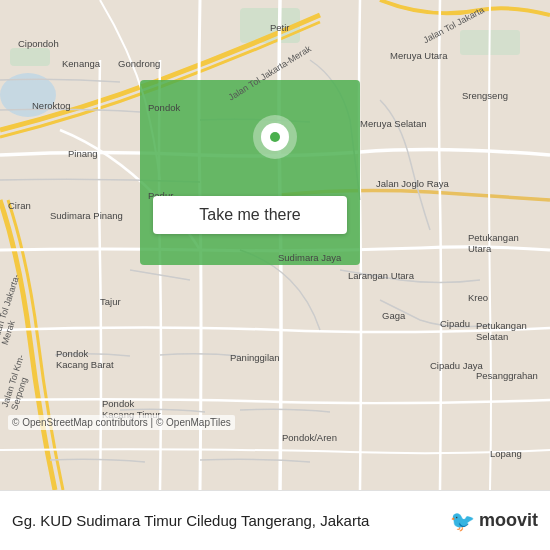 Image resolution: width=550 pixels, height=550 pixels. Describe the element at coordinates (275, 520) in the screenshot. I see `bottom-bar: Gg. KUD Sudimara Timur Ciledug Tangerang…` at that location.